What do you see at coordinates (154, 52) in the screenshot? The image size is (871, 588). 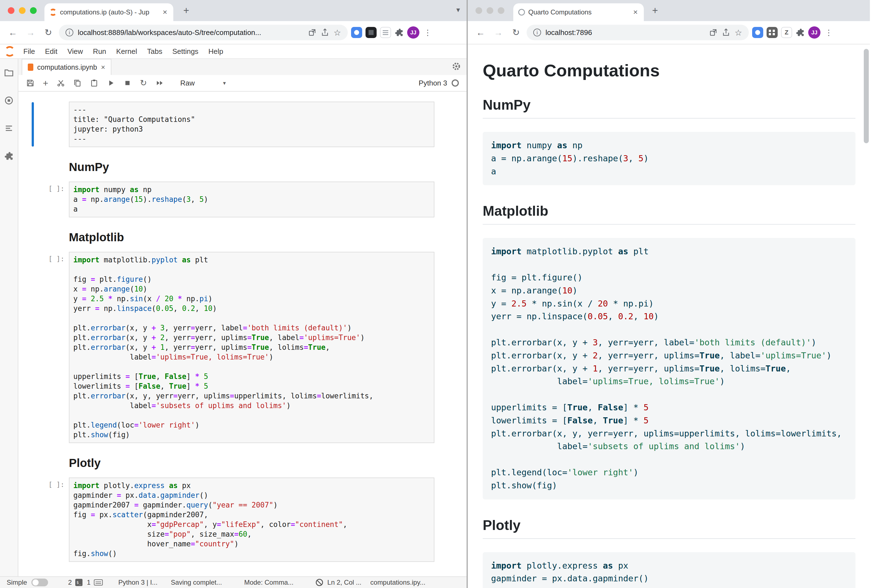 I see `menu-tabs: Tabs` at bounding box center [154, 52].